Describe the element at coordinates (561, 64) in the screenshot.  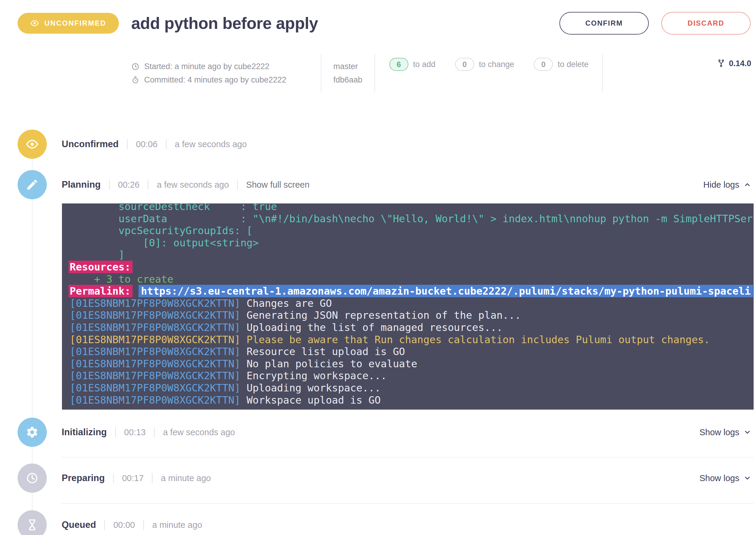
I see `changes-to-delete: 0 to delete` at that location.